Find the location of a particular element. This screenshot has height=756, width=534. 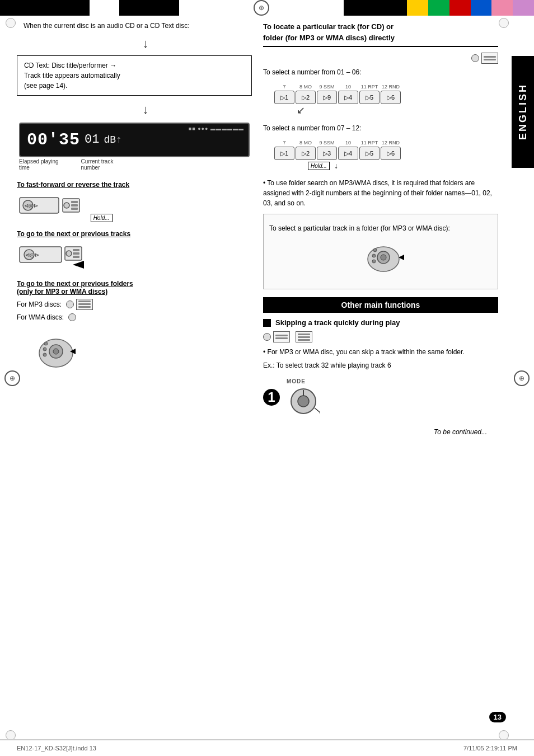

locate-device-row is located at coordinates (381, 58).